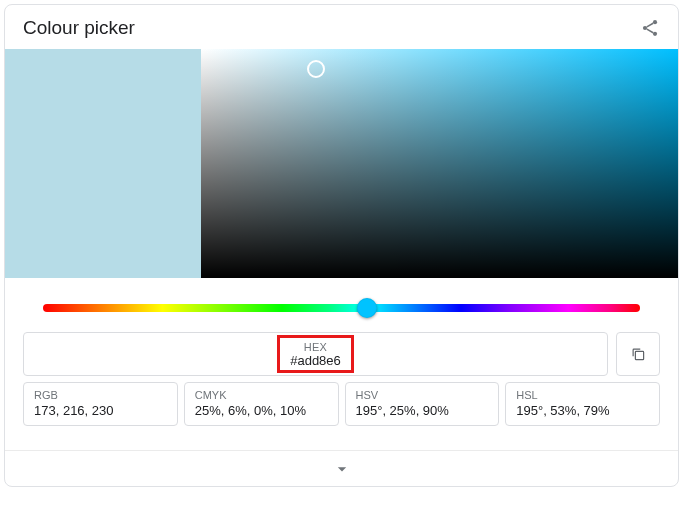 The image size is (683, 506). Describe the element at coordinates (103, 164) in the screenshot. I see `selected-colour-swatch` at that location.